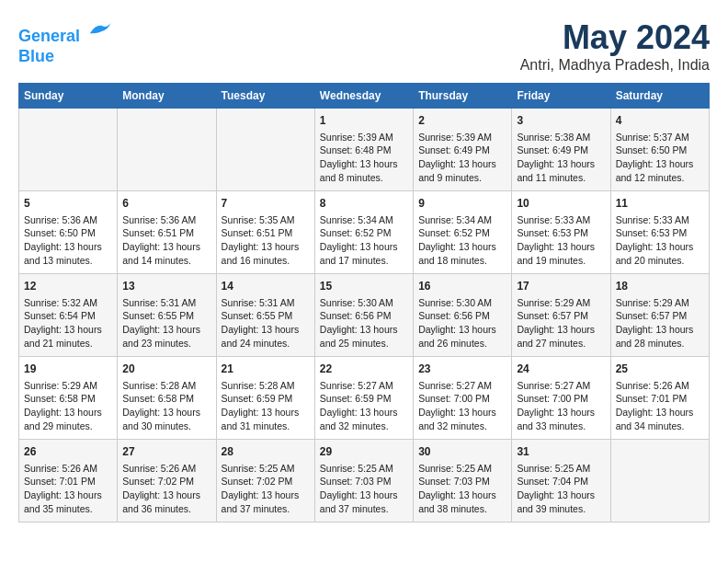 This screenshot has height=563, width=728. Describe the element at coordinates (660, 398) in the screenshot. I see `calendar-cell: 25Sunrise: 5:26 AM Sunset: 7:01 PM Dayli…` at that location.